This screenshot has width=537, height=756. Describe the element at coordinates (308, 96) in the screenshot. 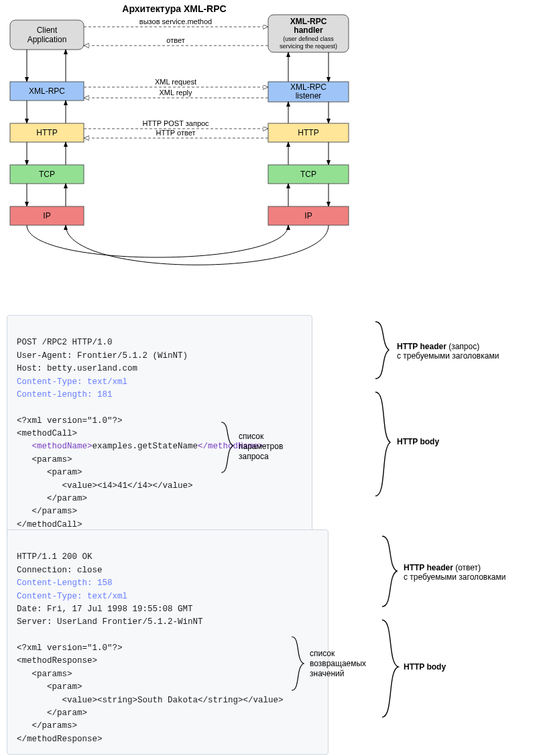

I see `label-listener-2: listener` at that location.